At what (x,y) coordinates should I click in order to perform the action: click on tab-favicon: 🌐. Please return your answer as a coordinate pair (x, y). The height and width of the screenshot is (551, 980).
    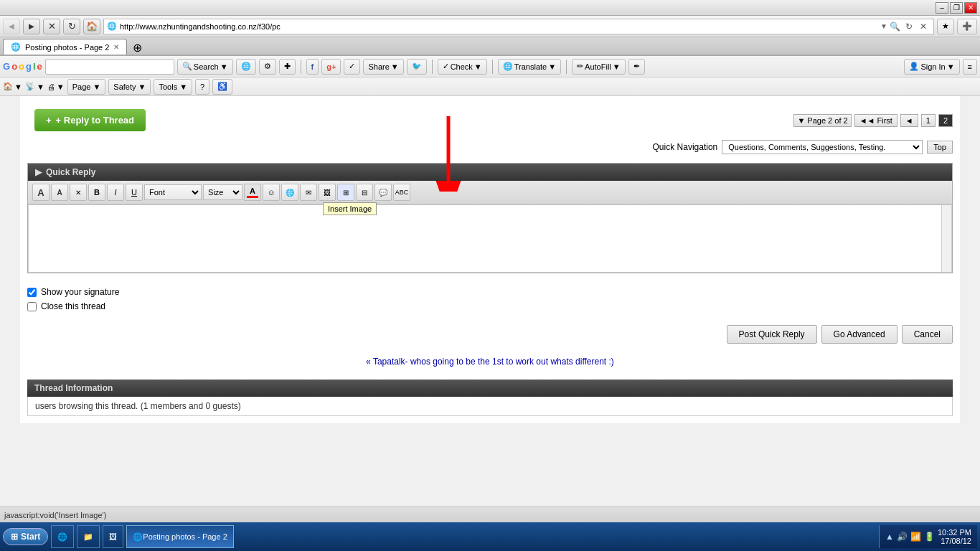
    Looking at the image, I should click on (16, 47).